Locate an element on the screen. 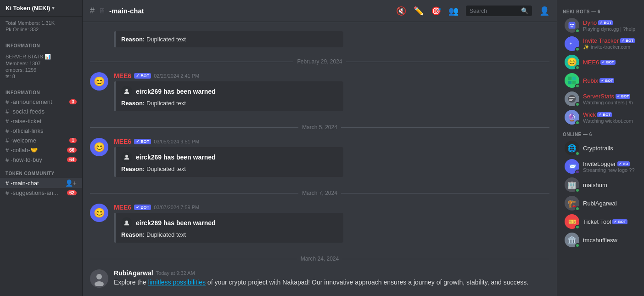 The height and width of the screenshot is (296, 644). username-mee6-1: MEE6 is located at coordinates (123, 76).